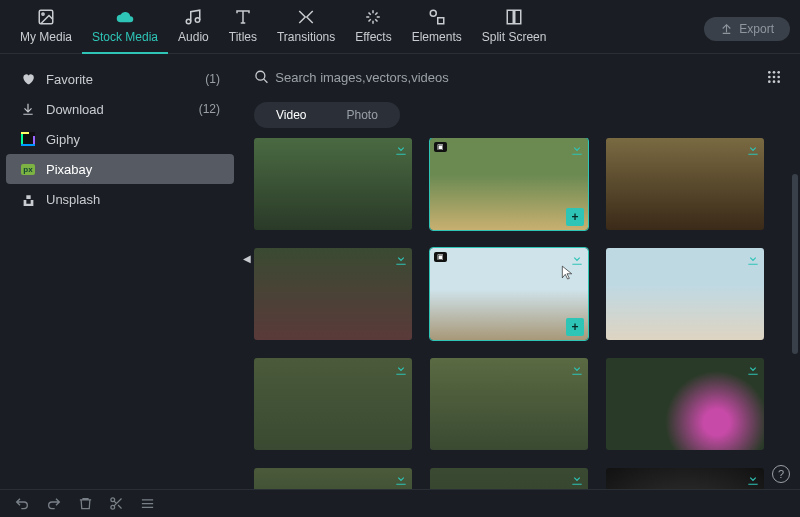  What do you see at coordinates (362, 115) in the screenshot?
I see `subtab-photo: Photo` at bounding box center [362, 115].